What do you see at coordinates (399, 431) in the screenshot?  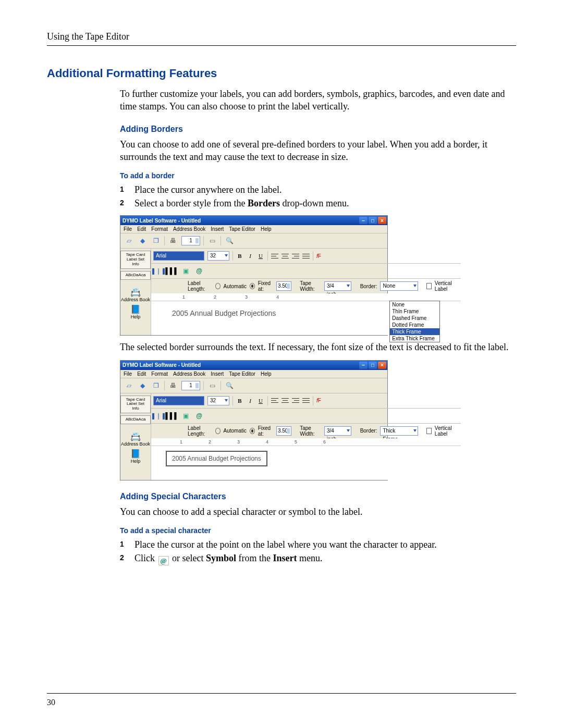 I see `border-combo: Thick Frame` at bounding box center [399, 431].